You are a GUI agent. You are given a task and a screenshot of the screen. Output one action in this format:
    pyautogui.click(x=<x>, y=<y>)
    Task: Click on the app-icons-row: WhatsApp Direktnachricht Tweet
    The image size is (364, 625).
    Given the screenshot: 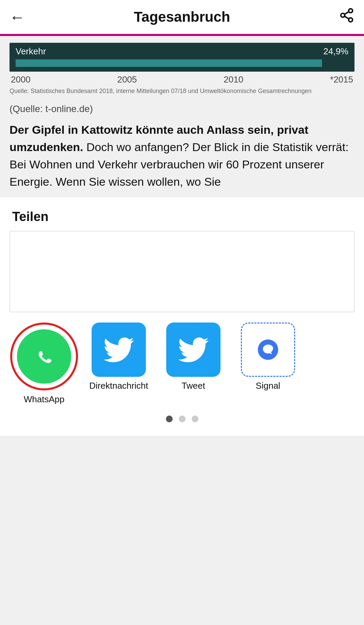 What is the action you would take?
    pyautogui.click(x=182, y=364)
    